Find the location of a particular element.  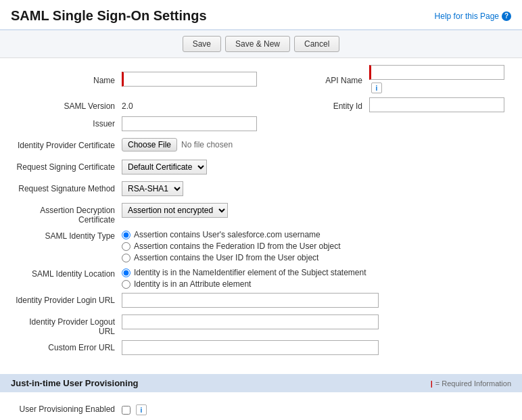

save-new-button-top: Save & New is located at coordinates (258, 44).